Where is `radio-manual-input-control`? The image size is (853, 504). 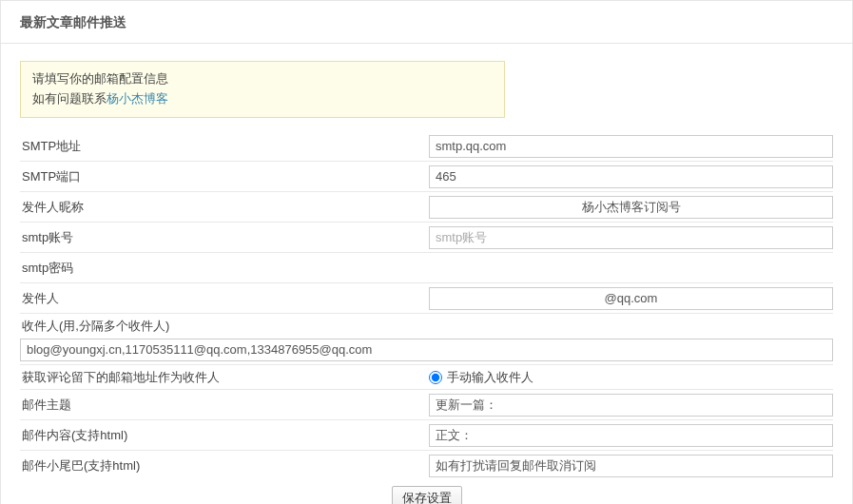
radio-manual-input-control is located at coordinates (436, 378).